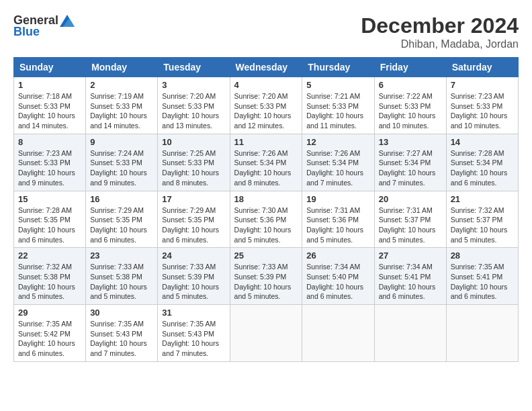  Describe the element at coordinates (410, 163) in the screenshot. I see `calendar-day-cell: 13 Sunrise: 7:27 AM Sunset: 5:34 PM Dayl…` at that location.